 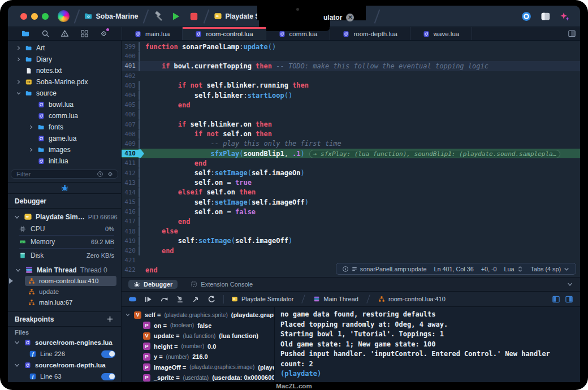 I want to click on code-line-404: 404 self.blinker:startLoop(), so click(x=351, y=95).